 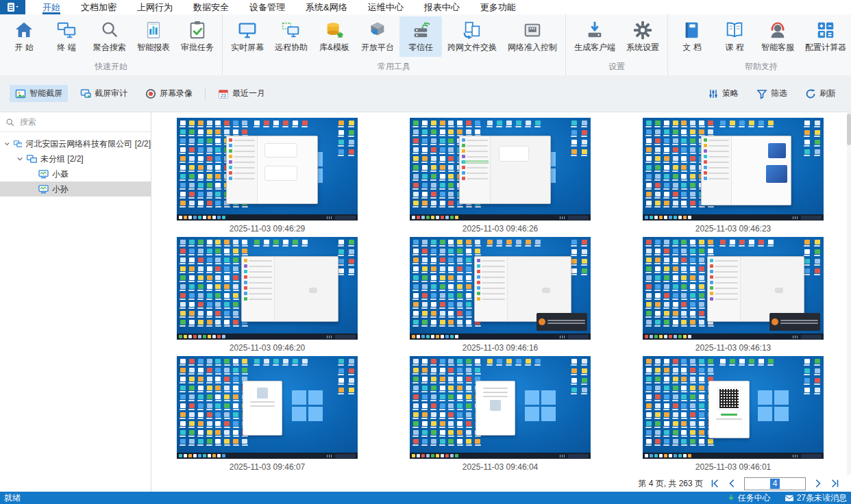 What do you see at coordinates (849, 129) in the screenshot?
I see `scrollbar-thumb` at bounding box center [849, 129].